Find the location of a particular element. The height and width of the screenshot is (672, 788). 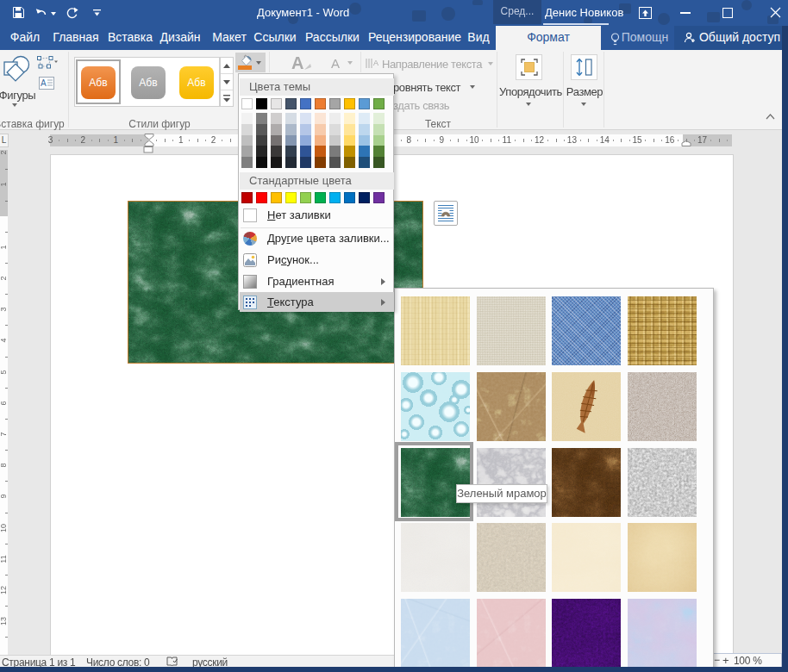

svg-text: A is located at coordinates (376, 63).